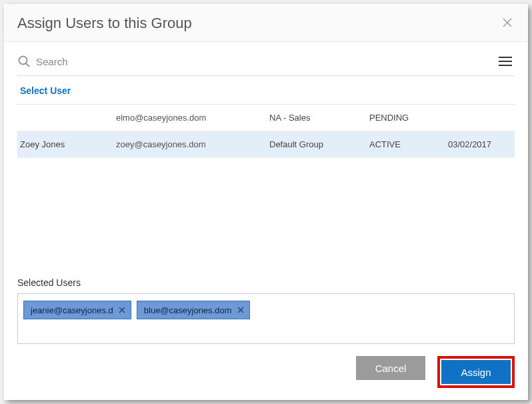 Image resolution: width=532 pixels, height=404 pixels. Describe the element at coordinates (43, 61) in the screenshot. I see `search-input: Search` at that location.